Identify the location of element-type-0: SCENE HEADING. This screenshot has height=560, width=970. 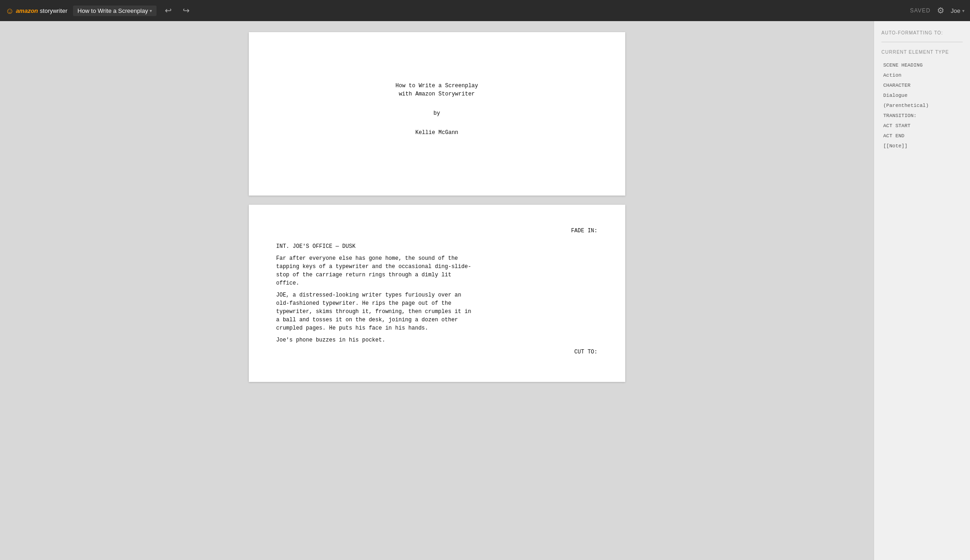
(922, 65).